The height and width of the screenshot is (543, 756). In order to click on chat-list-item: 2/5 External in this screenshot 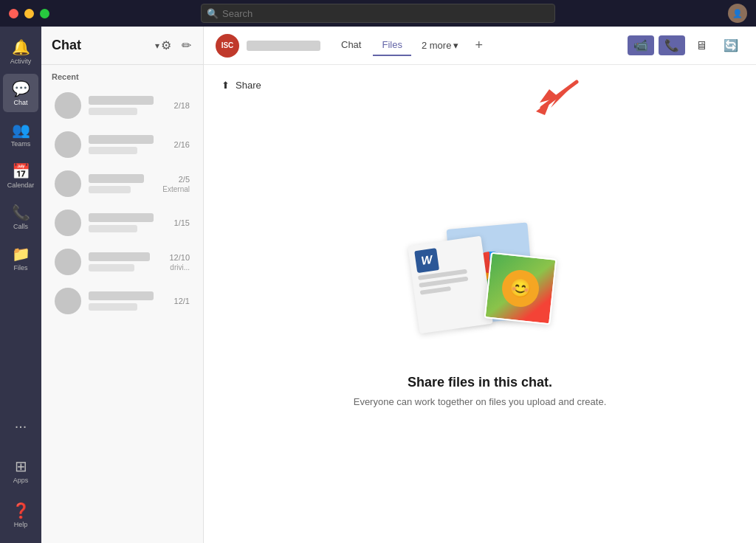, I will do `click(123, 184)`.